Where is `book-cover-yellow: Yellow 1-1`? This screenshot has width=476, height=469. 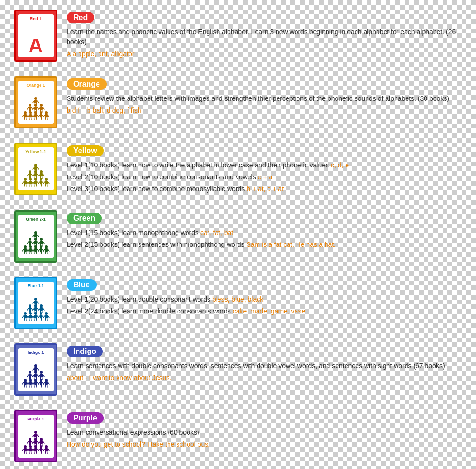 book-cover-yellow: Yellow 1-1 is located at coordinates (36, 169).